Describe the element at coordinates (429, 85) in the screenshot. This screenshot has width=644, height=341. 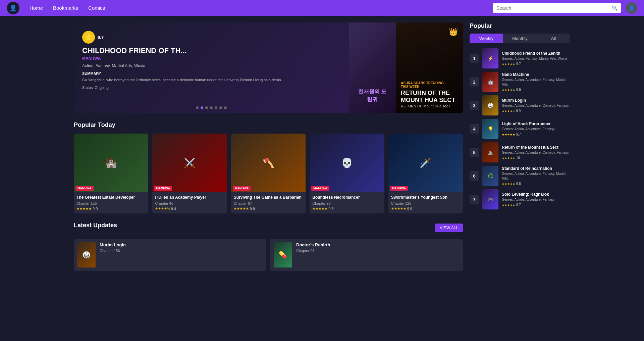
I see `trending-label: ASURA SCANS TRENDING THIS WEEK` at that location.